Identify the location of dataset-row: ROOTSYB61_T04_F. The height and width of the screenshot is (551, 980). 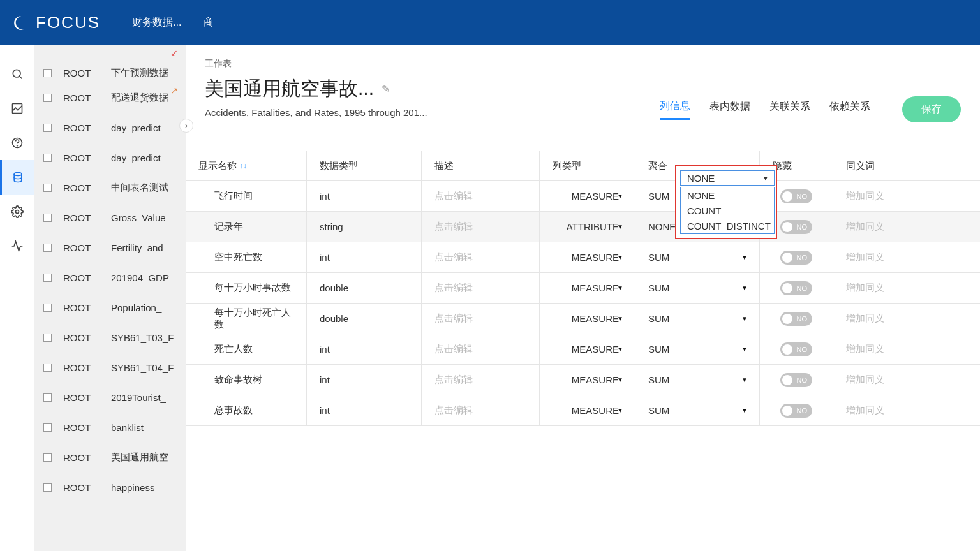
(110, 367).